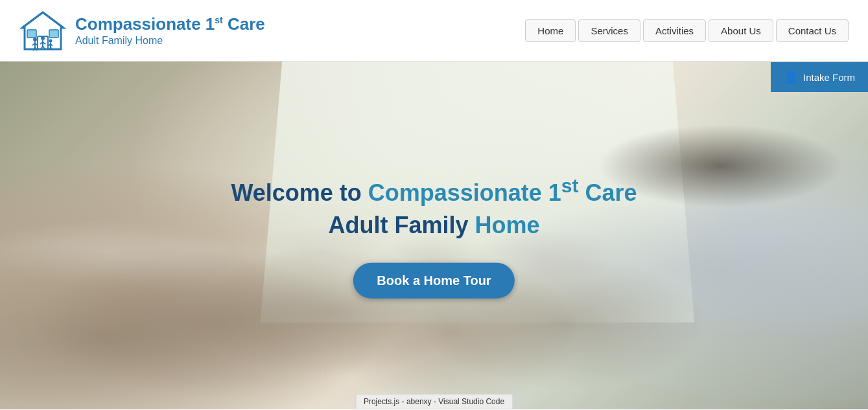 The width and height of the screenshot is (868, 410). I want to click on book-tour-button: Book a Home Tour, so click(434, 281).